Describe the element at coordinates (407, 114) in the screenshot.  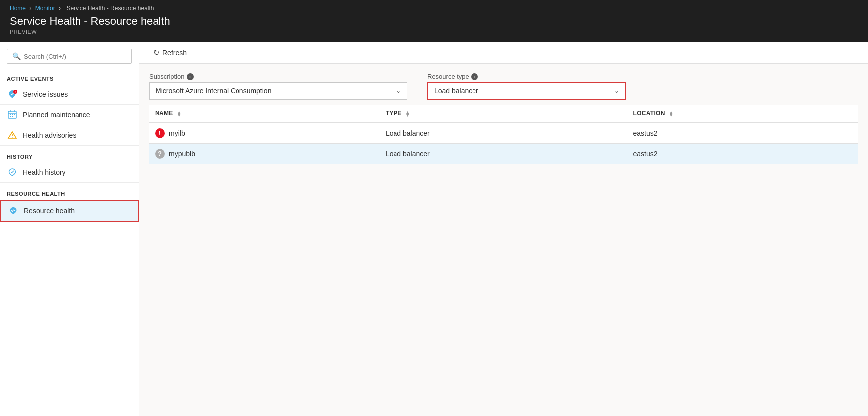
I see `col-type-sort-icon: ▲▼` at that location.